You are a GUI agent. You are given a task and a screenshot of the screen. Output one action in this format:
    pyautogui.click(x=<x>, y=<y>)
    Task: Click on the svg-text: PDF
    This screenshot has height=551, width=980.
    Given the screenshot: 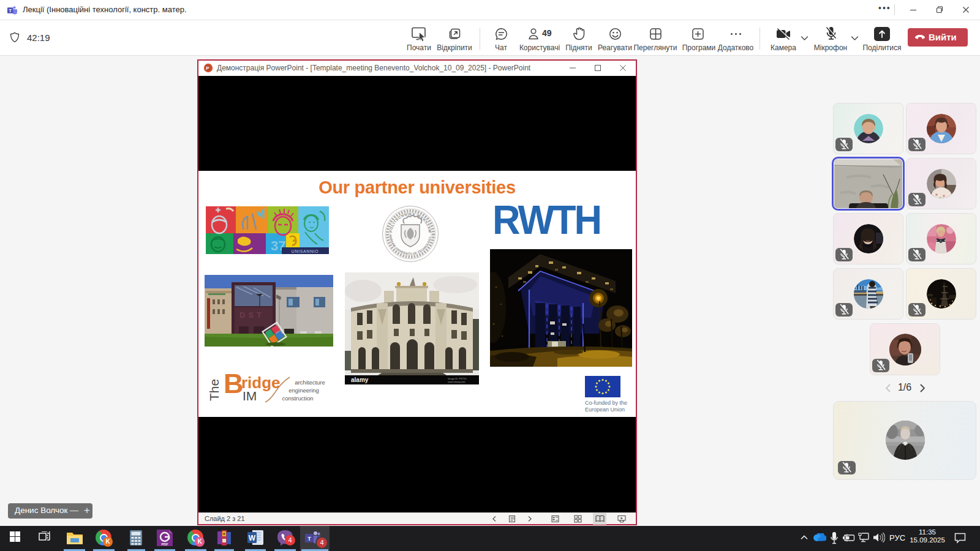 What is the action you would take?
    pyautogui.click(x=165, y=544)
    